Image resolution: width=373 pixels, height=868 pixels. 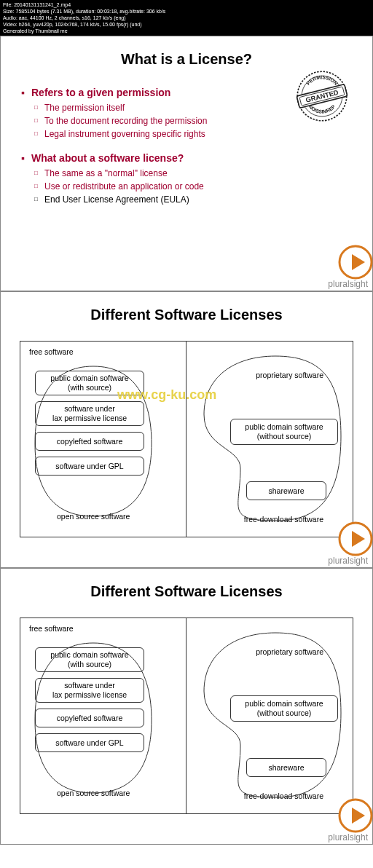 What do you see at coordinates (290, 375) in the screenshot?
I see `proprietary-label: proprietary software` at bounding box center [290, 375].